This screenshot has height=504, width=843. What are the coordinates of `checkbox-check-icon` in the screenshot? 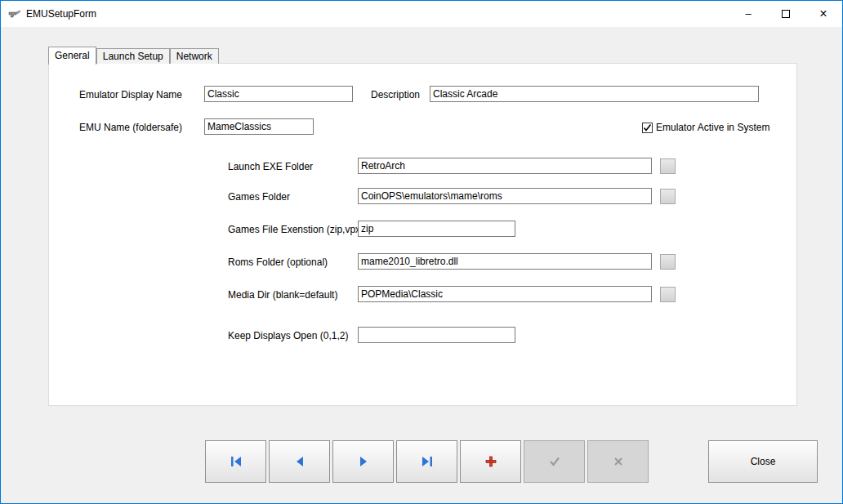 It's located at (647, 127).